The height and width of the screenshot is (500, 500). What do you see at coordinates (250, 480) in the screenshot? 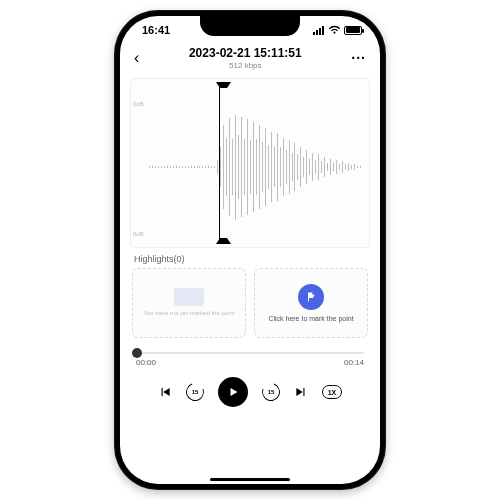
I see `home-indicator` at bounding box center [250, 480].